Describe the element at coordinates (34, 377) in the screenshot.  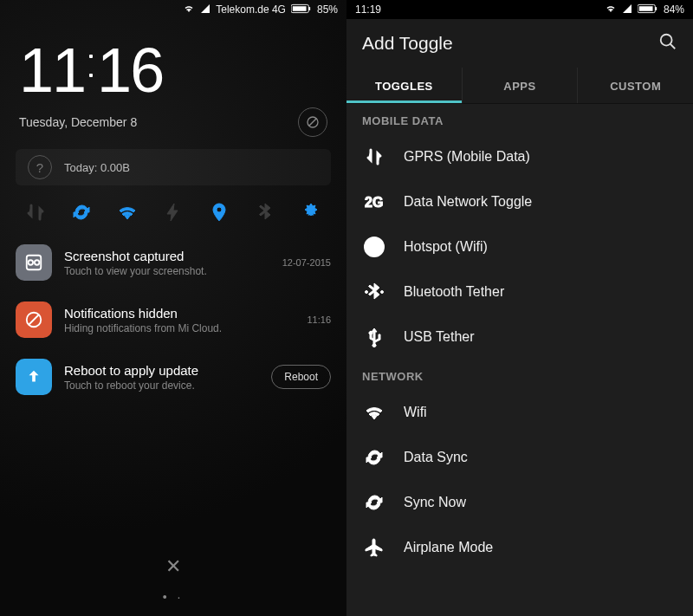
I see `update-icon` at that location.